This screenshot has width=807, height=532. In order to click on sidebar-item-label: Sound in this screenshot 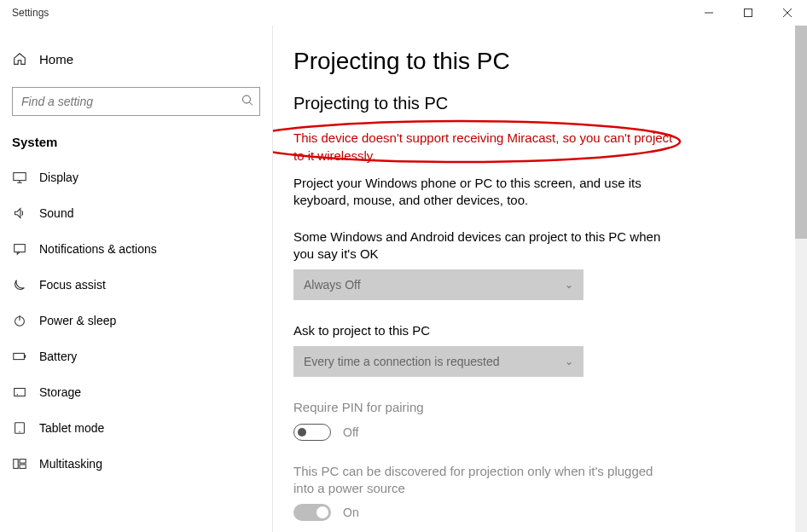, I will do `click(56, 213)`.